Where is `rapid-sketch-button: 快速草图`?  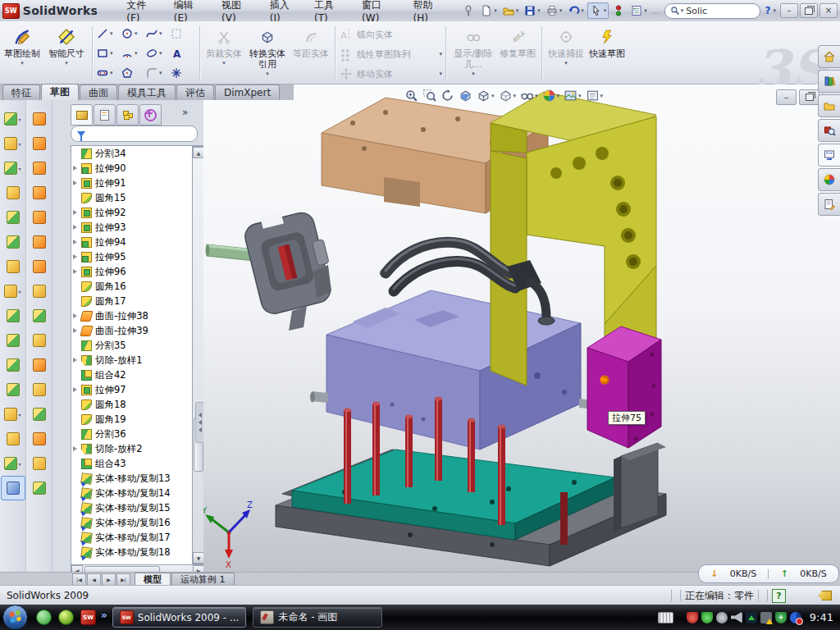 rapid-sketch-button: 快速草图 is located at coordinates (607, 53).